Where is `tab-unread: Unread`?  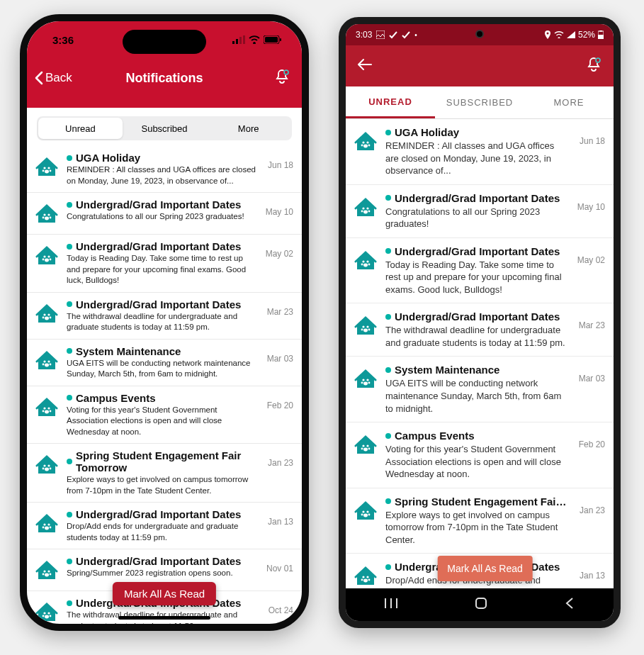 tab-unread: Unread is located at coordinates (81, 128).